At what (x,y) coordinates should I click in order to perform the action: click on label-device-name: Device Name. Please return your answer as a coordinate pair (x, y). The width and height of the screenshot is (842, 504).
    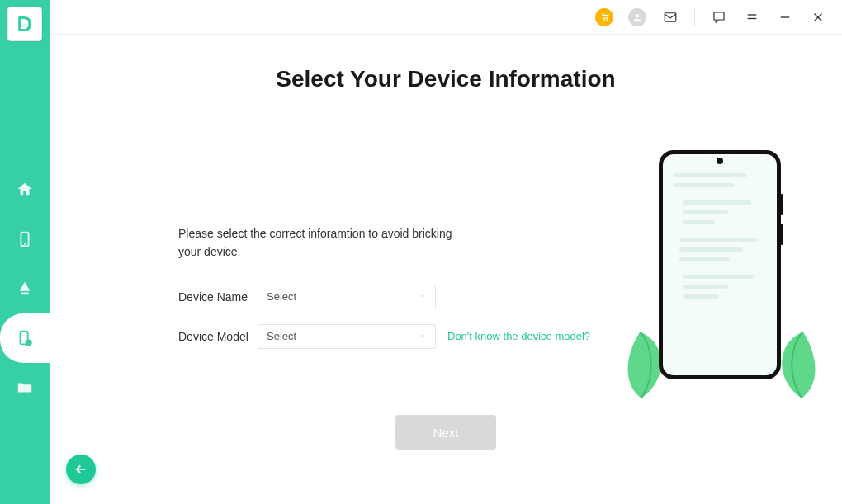
    Looking at the image, I should click on (218, 297).